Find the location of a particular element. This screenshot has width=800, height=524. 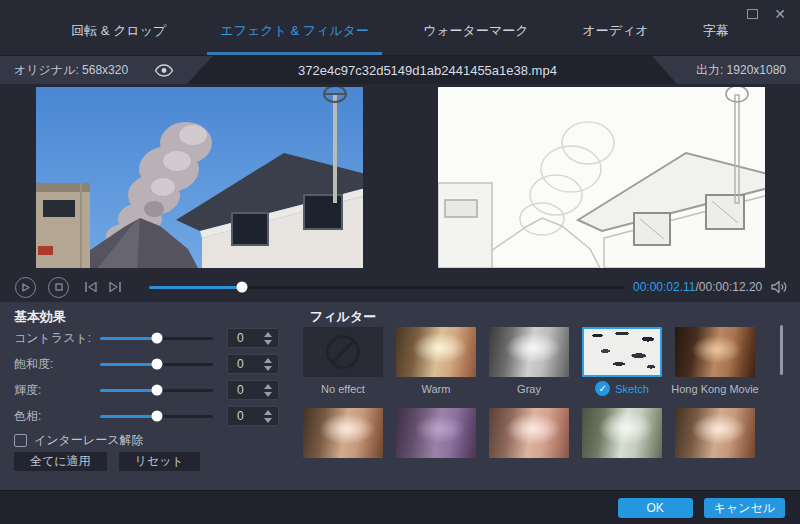

total-time: 00:00:12.20 is located at coordinates (730, 287).